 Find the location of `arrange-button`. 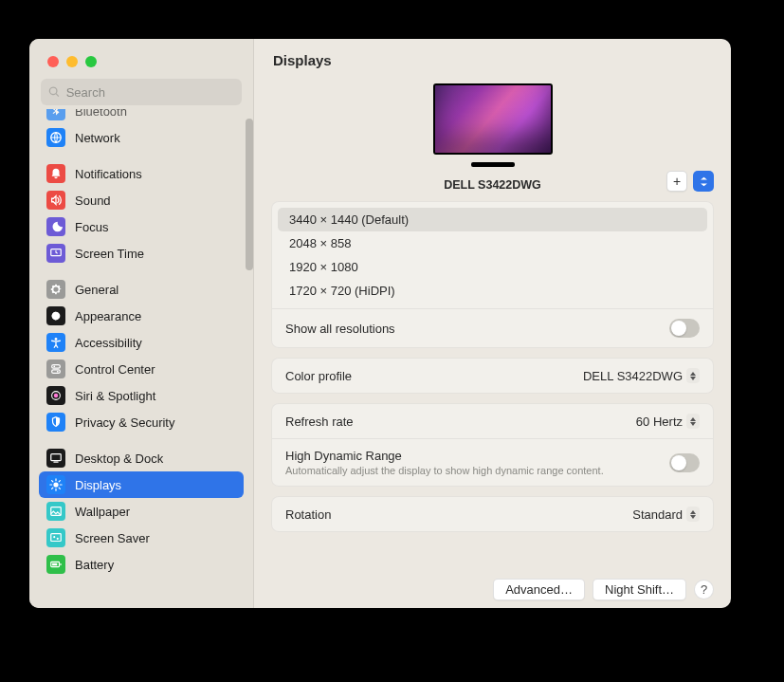

arrange-button is located at coordinates (703, 181).